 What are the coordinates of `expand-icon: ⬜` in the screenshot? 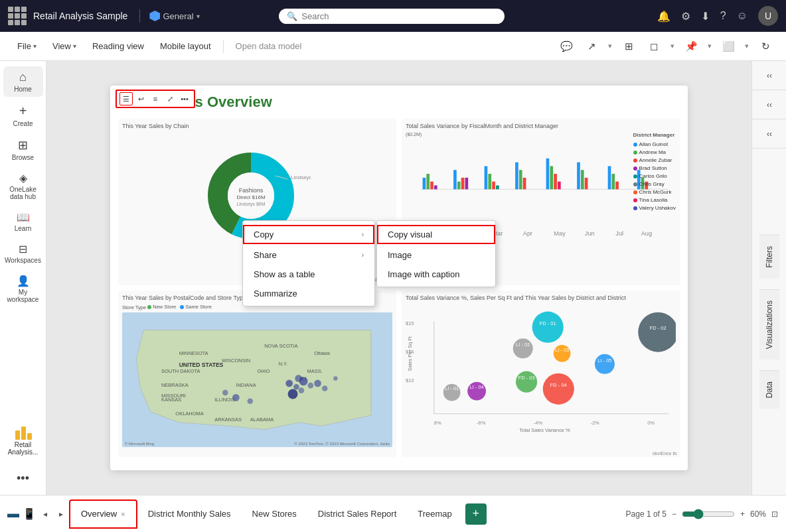 It's located at (728, 46).